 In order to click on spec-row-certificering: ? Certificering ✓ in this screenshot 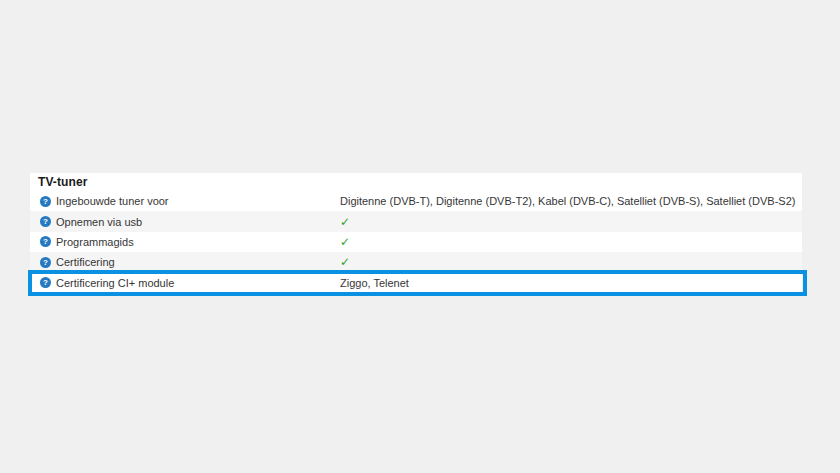, I will do `click(416, 262)`.